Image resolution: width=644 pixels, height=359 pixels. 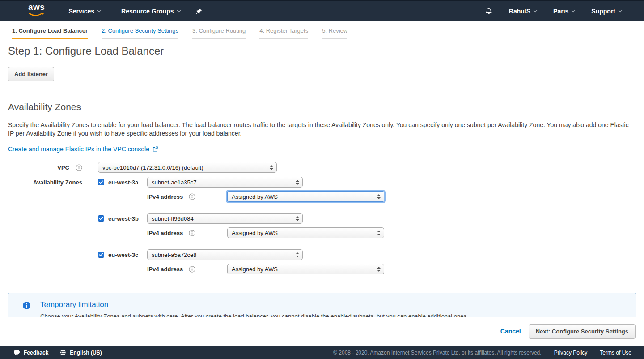 What do you see at coordinates (101, 218) in the screenshot?
I see `zone-checkbox-eu-west-3b` at bounding box center [101, 218].